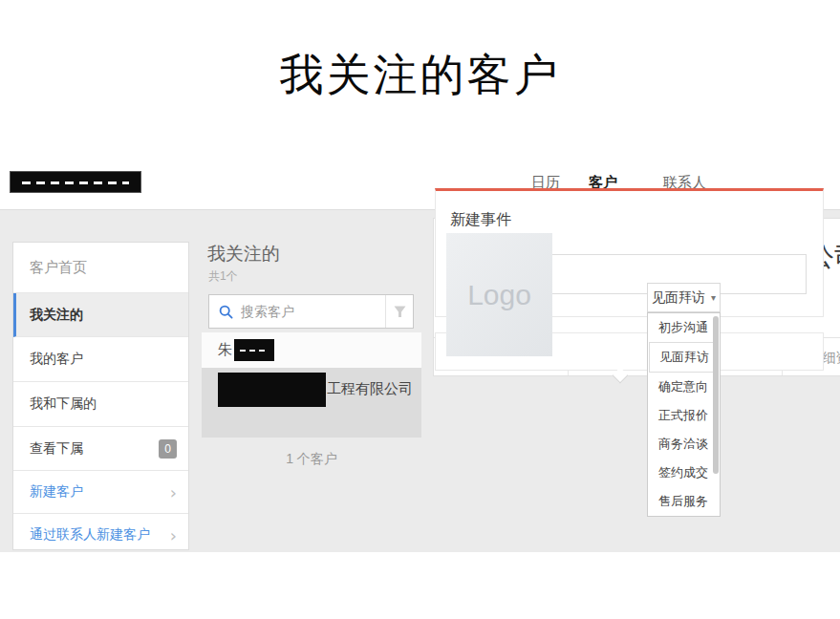 The height and width of the screenshot is (619, 840). What do you see at coordinates (678, 298) in the screenshot?
I see `stage-button-label: 见面拜访` at bounding box center [678, 298].